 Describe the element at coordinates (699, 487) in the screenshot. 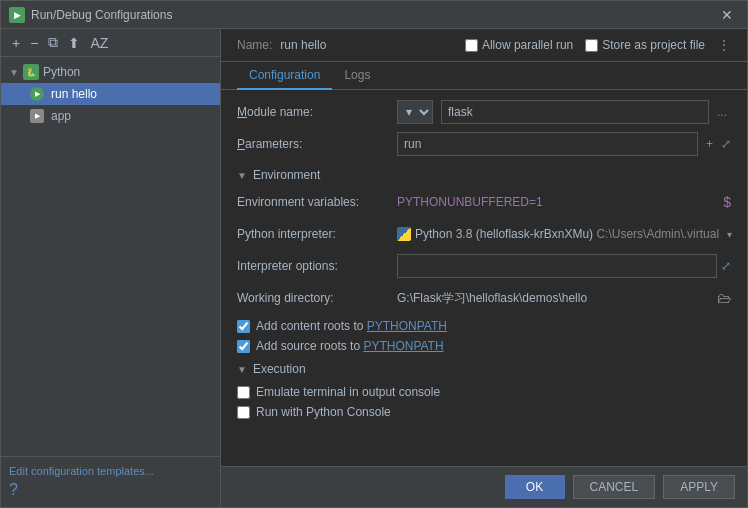

I see `apply-button: APPLY` at that location.